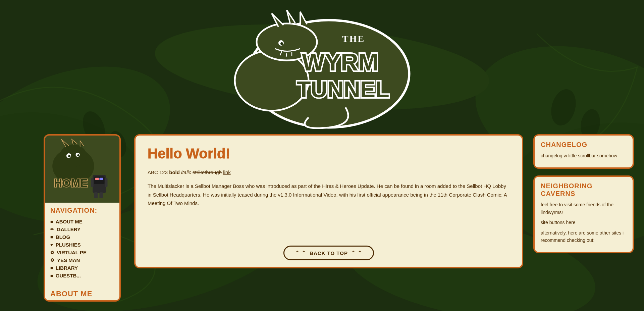 Image resolution: width=644 pixels, height=311 pixels. Describe the element at coordinates (82, 294) in the screenshot. I see `about-me-section: ABOUT ME` at that location.